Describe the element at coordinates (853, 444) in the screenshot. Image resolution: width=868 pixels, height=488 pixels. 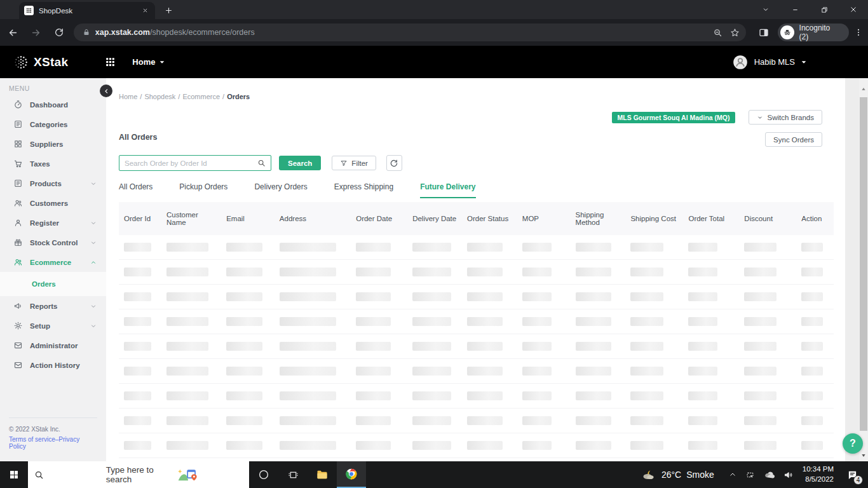
I see `help-button: ?` at that location.